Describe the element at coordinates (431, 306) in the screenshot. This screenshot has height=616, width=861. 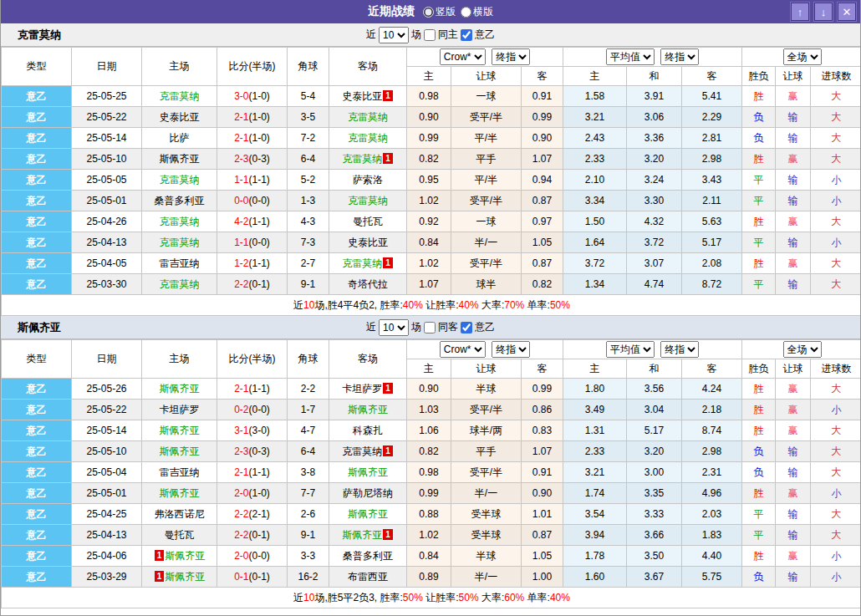
I see `summary-row: 近10场,胜4平4负2, 胜率:40% 让胜率:40% 大率:70% 单率:50…` at that location.